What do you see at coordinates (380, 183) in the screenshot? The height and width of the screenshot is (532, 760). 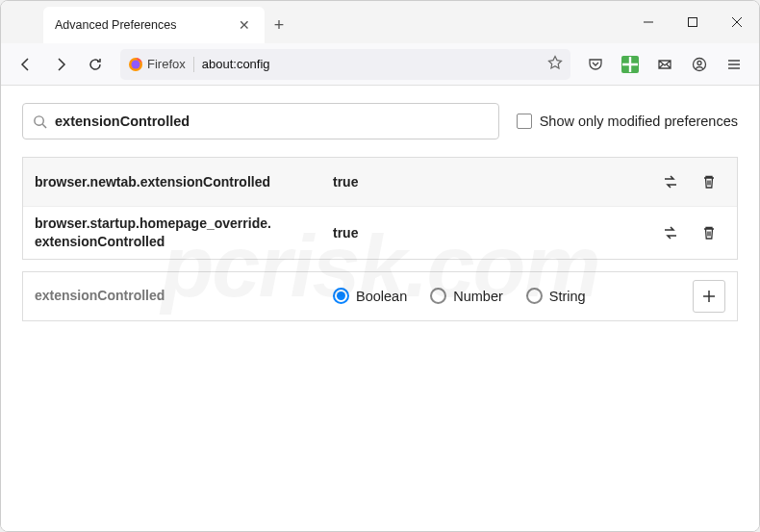 I see `pref-row: browser.newtab.extensionControlled true` at bounding box center [380, 183].